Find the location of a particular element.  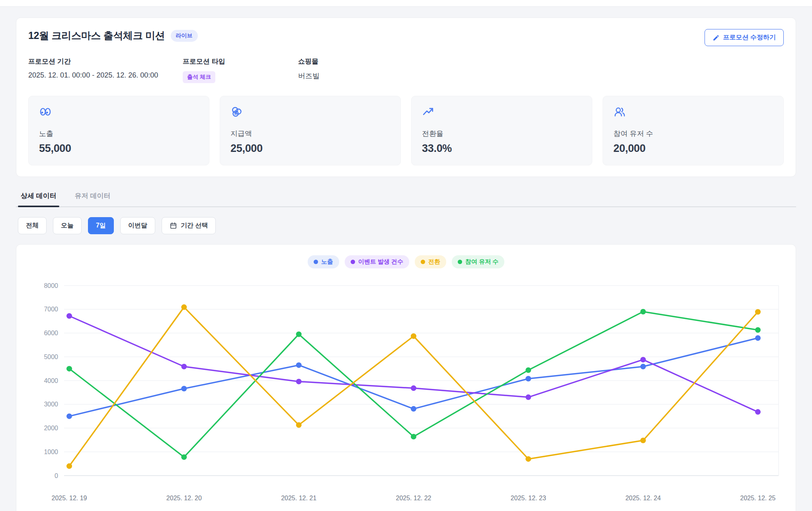

eyes-icon is located at coordinates (45, 112).